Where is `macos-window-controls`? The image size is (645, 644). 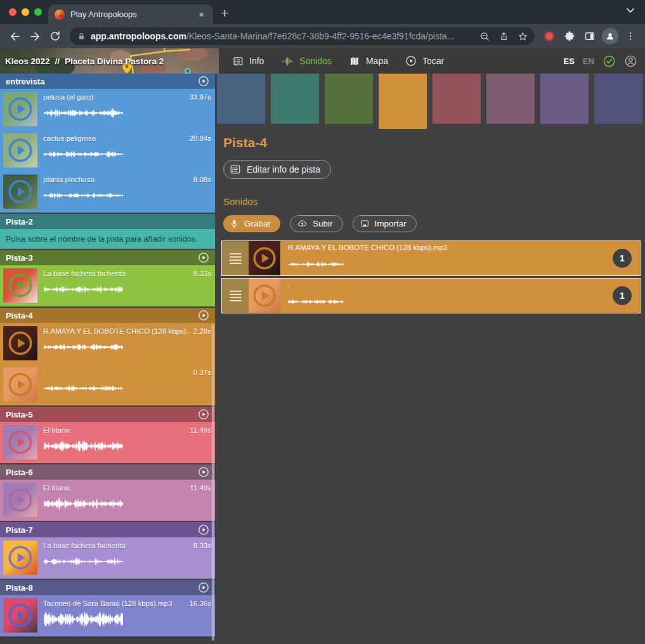
macos-window-controls is located at coordinates (25, 12).